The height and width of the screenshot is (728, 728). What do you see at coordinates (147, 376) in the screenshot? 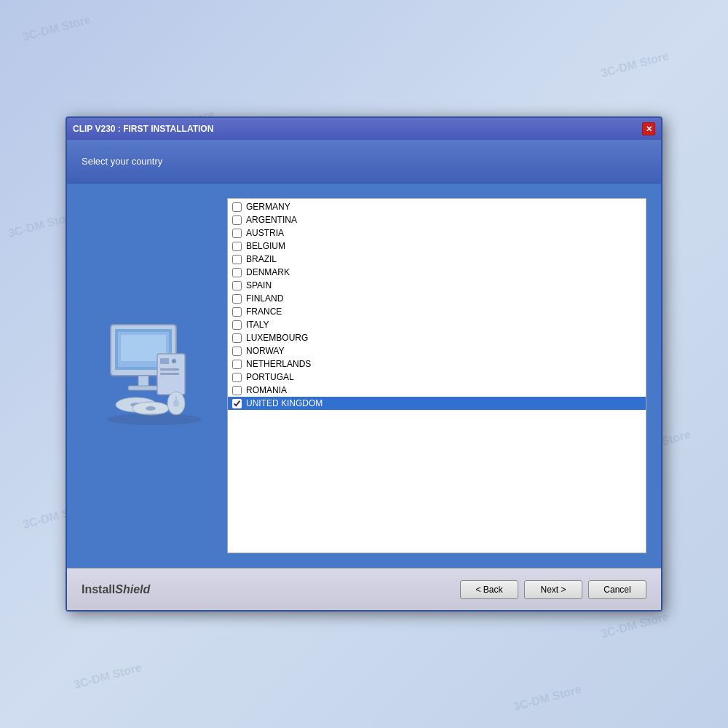
I see `left-panel` at bounding box center [147, 376].